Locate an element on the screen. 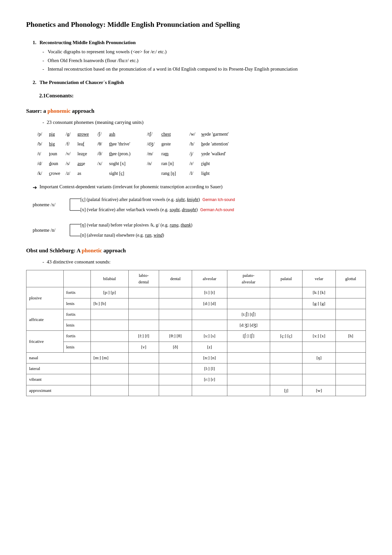 This screenshot has width=392, height=555. section-1-label: Reconstructing Middle English Pronunciat… is located at coordinates (88, 42).